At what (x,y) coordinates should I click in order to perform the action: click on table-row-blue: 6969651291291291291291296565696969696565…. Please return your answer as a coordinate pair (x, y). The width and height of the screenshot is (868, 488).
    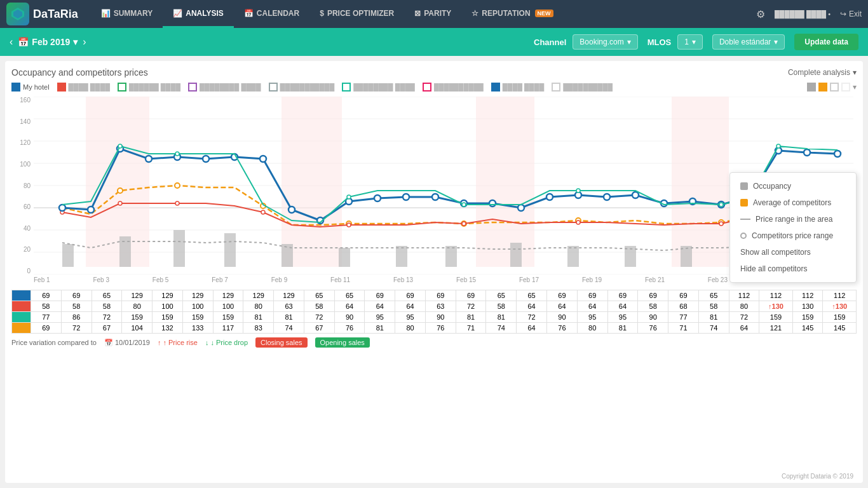
    Looking at the image, I should click on (435, 296).